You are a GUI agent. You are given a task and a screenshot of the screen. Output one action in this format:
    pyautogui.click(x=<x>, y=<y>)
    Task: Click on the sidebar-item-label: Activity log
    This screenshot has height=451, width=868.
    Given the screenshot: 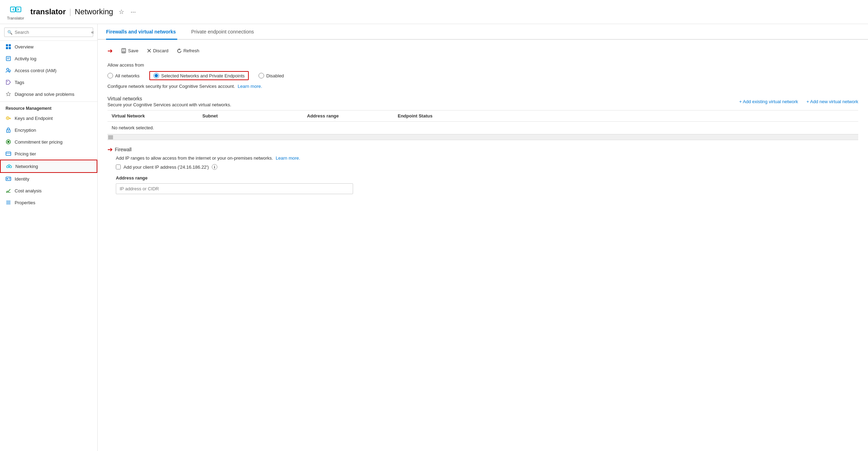 What is the action you would take?
    pyautogui.click(x=25, y=59)
    